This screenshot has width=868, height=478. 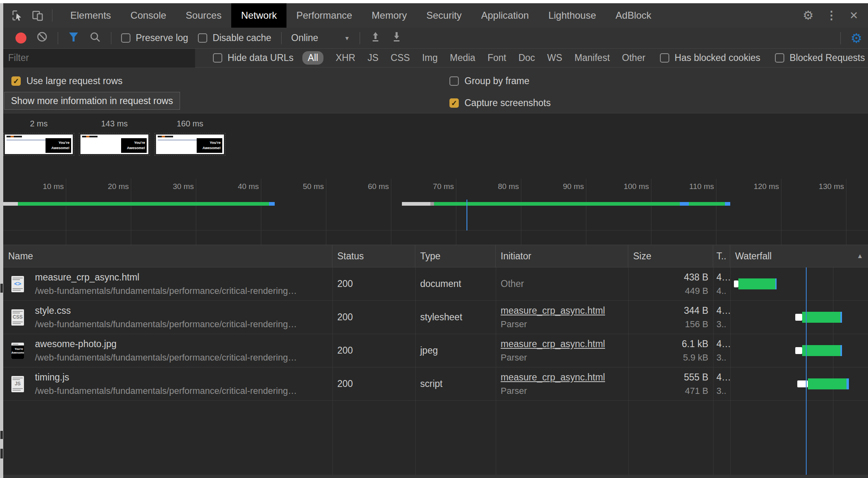 What do you see at coordinates (91, 15) in the screenshot?
I see `tab-elements: Elements` at bounding box center [91, 15].